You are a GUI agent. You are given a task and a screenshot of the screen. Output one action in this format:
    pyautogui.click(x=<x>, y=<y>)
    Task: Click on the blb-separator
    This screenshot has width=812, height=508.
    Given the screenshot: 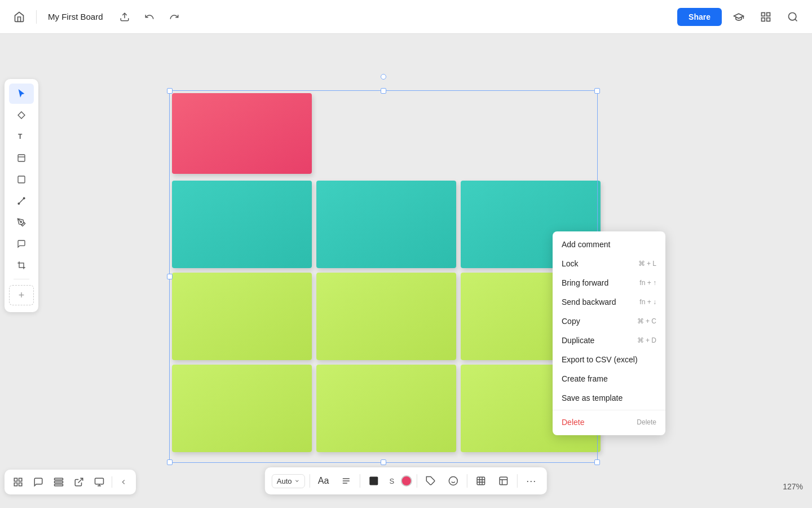 What is the action you would take?
    pyautogui.click(x=112, y=482)
    